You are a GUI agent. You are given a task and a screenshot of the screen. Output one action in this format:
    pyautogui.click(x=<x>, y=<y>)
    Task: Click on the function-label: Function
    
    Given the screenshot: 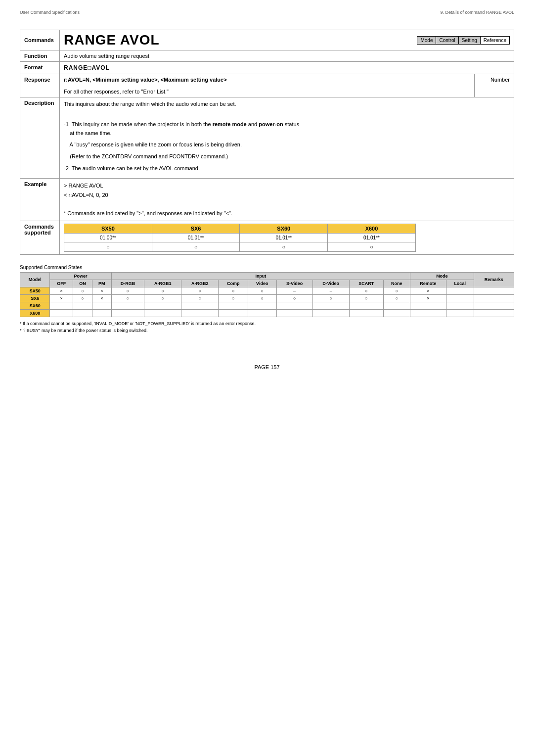 What is the action you would take?
    pyautogui.click(x=40, y=56)
    